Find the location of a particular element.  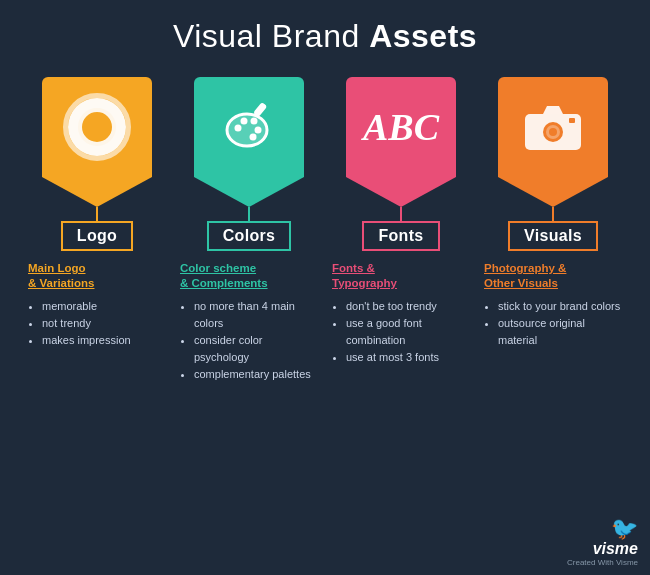

camera-icon is located at coordinates (553, 127).